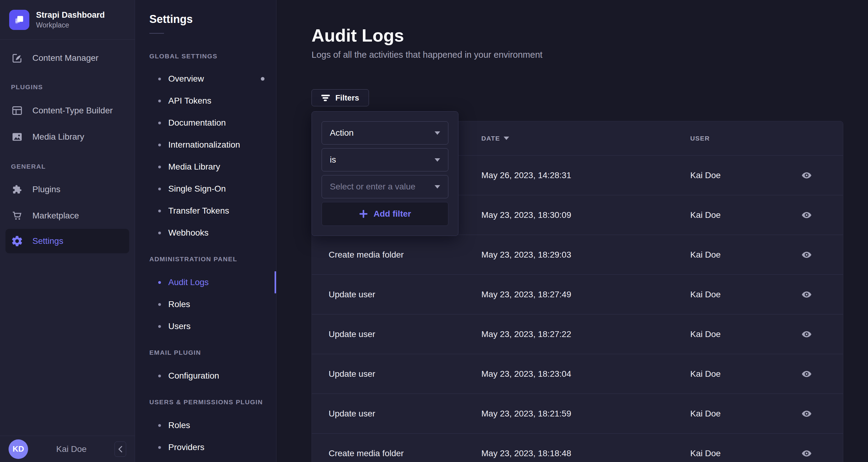 This screenshot has height=462, width=868. I want to click on add-filter-label: Add filter, so click(392, 214).